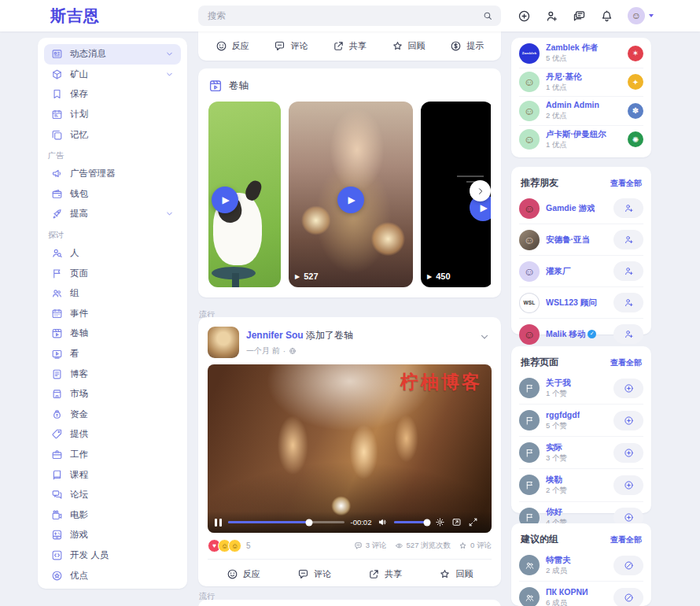 This screenshot has height=606, width=700. Describe the element at coordinates (581, 82) in the screenshot. I see `leader-row: ☺ 丹尼·基伦 1 优点 ✦` at that location.